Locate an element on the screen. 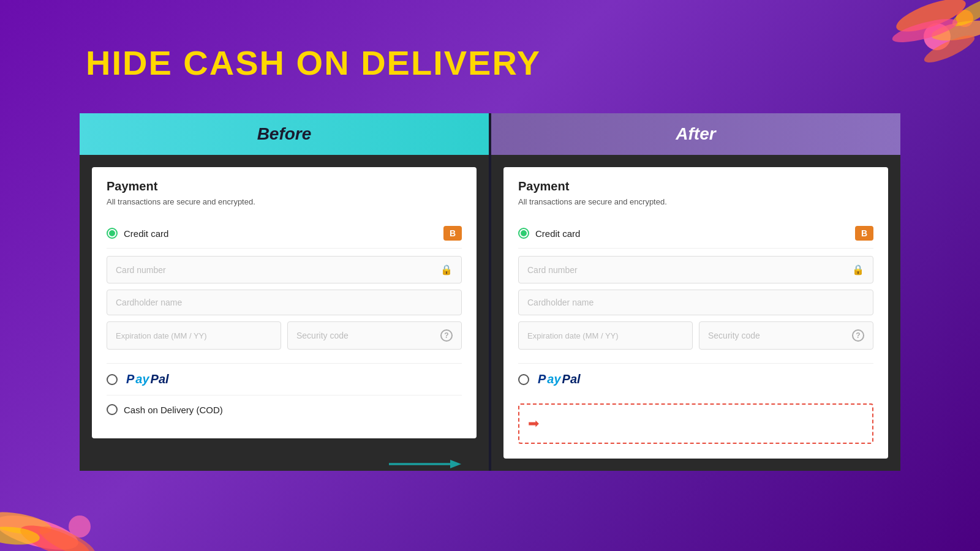 The image size is (980, 551). after-paypal-radio is located at coordinates (524, 380).